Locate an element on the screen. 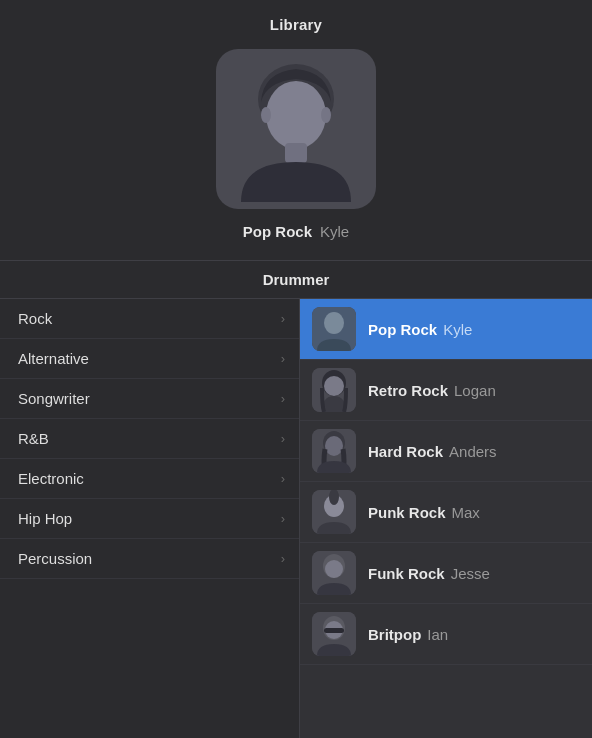 The image size is (592, 738). sidebar-item-songwriter: Songwriter › is located at coordinates (150, 399).